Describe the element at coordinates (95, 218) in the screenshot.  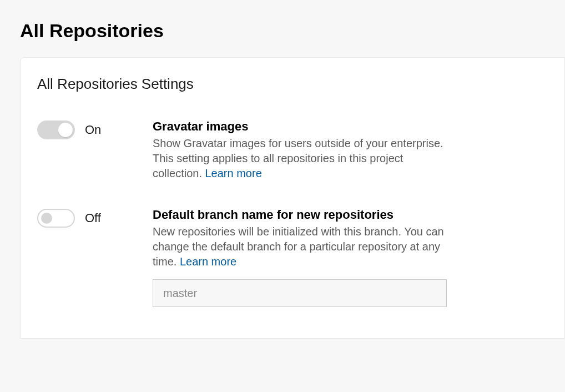
I see `toggle-container: Off` at that location.